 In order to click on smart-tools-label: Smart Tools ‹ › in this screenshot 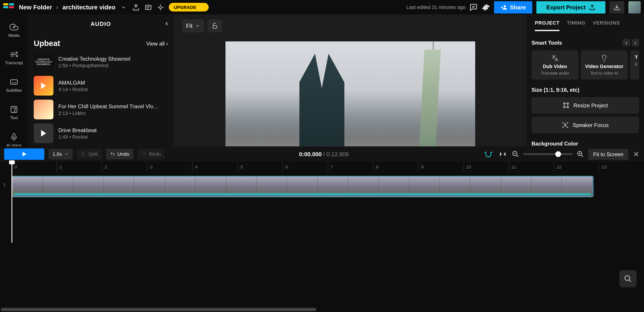, I will do `click(585, 42)`.